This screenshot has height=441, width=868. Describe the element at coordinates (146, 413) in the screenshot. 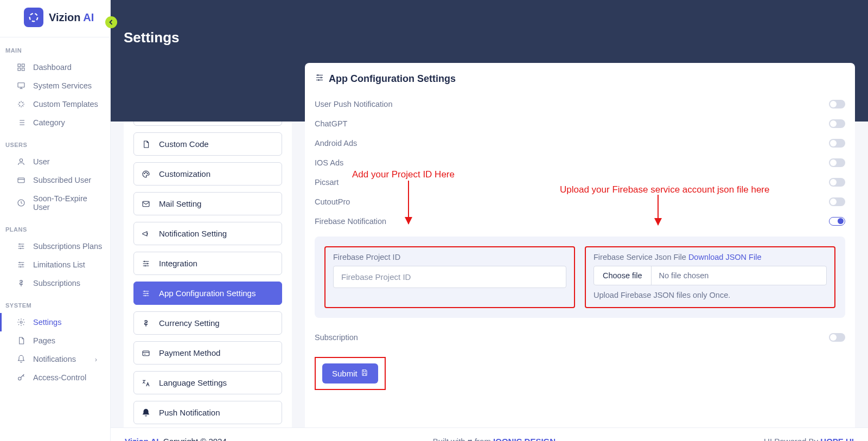

I see `bell-fill-icon` at that location.